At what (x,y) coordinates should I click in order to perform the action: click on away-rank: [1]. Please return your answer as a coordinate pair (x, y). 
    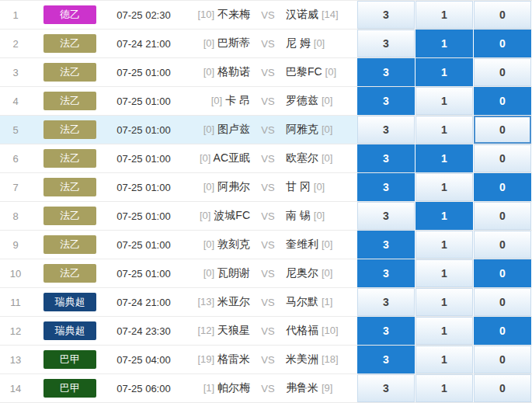
    Looking at the image, I should click on (327, 301).